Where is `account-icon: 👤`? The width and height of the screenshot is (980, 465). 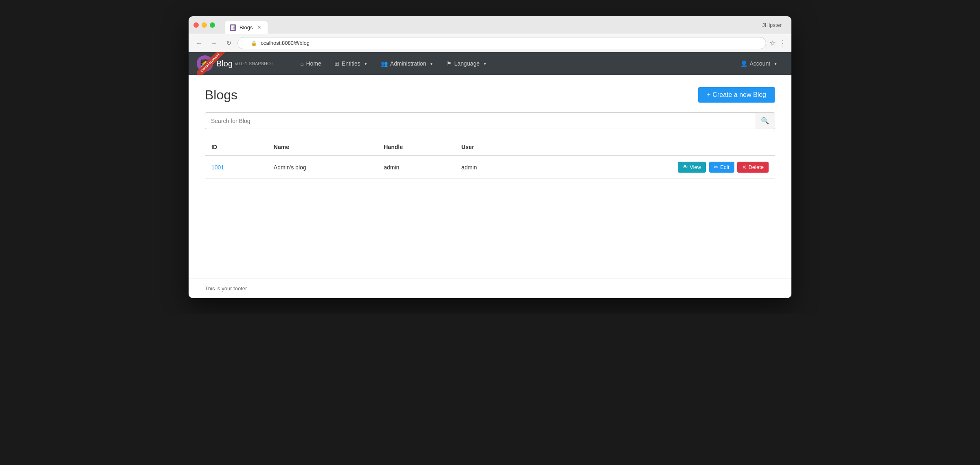
account-icon: 👤 is located at coordinates (744, 64).